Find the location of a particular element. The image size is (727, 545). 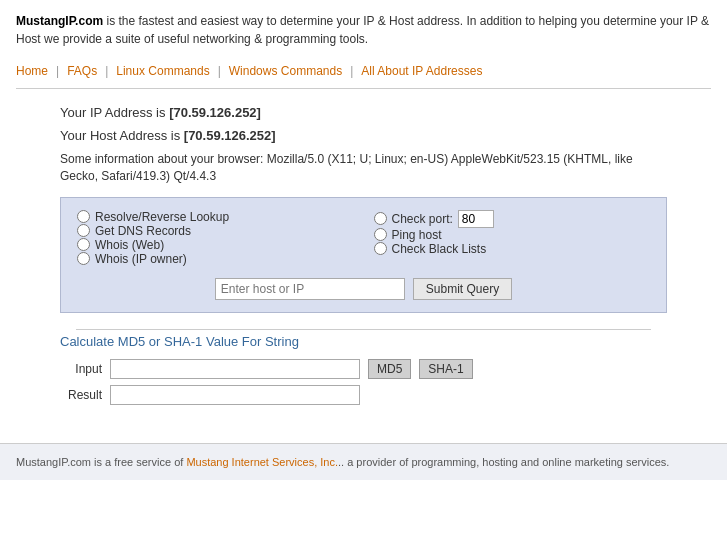

hash-section: Calculate MD5 or SHA-1 Value For String … is located at coordinates (364, 370).